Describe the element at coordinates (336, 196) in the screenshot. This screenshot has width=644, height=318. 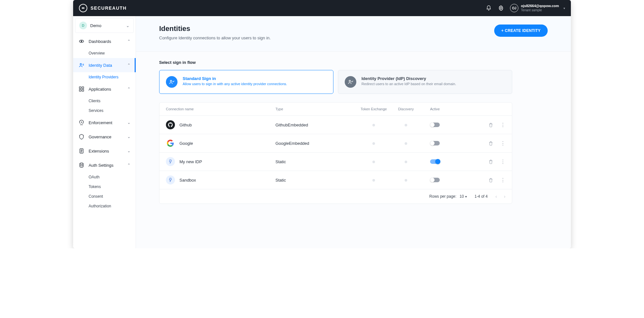
I see `table-footer: Rows per page: 10 ▾ 1-4 of 4 ‹ ›` at that location.